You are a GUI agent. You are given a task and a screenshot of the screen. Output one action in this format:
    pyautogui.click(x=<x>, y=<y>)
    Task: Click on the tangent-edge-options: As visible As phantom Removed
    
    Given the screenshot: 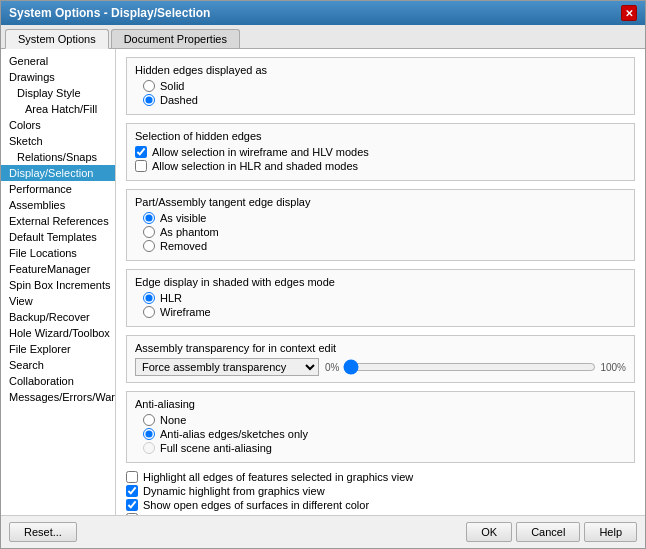 What is the action you would take?
    pyautogui.click(x=384, y=232)
    